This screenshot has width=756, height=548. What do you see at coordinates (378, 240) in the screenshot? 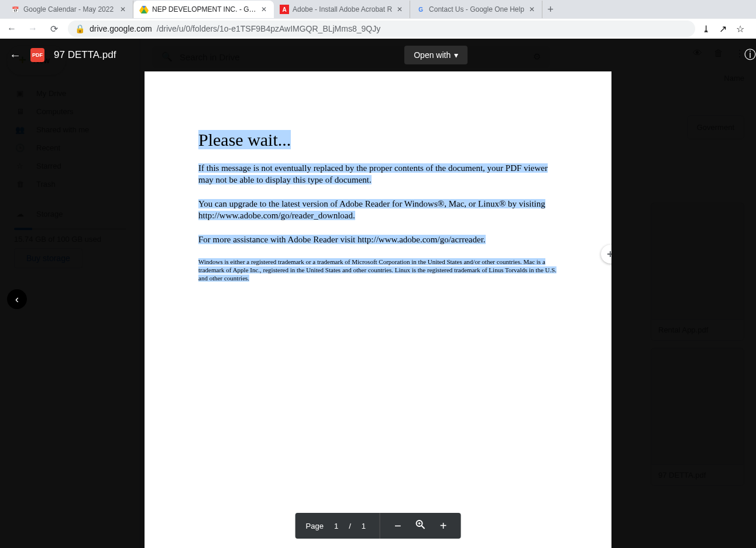
I see `pdf-paragraph: For more assistance with Adobe Reader vi…` at bounding box center [378, 240].